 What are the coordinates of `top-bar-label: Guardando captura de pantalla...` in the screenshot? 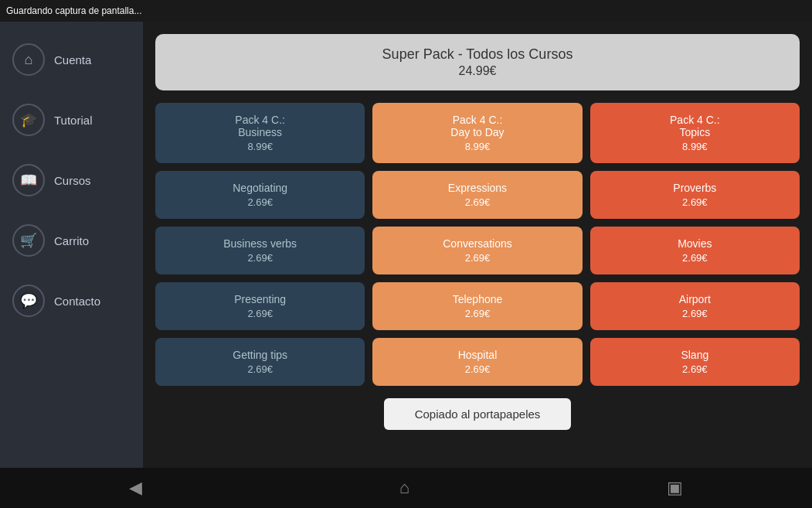 It's located at (74, 11).